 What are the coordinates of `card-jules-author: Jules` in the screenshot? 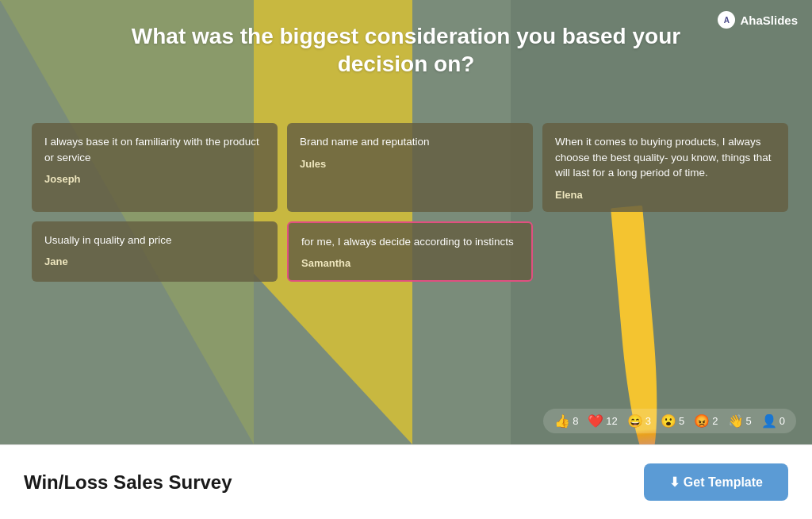 It's located at (410, 163).